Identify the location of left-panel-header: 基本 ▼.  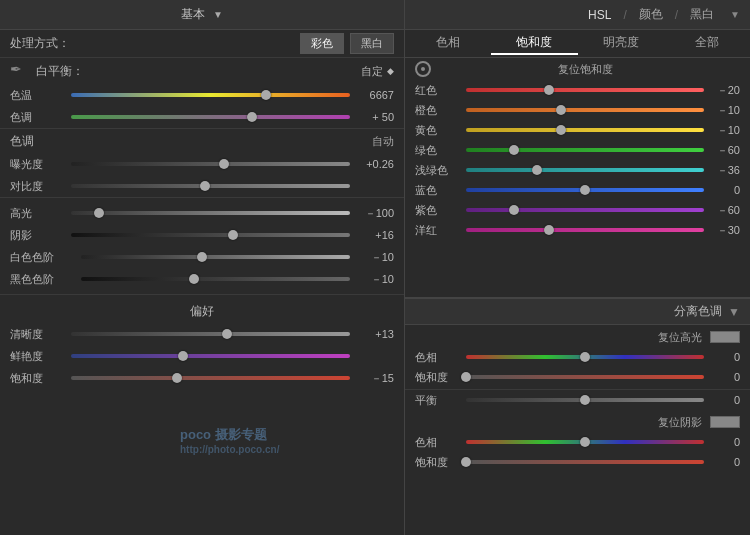
(202, 15).